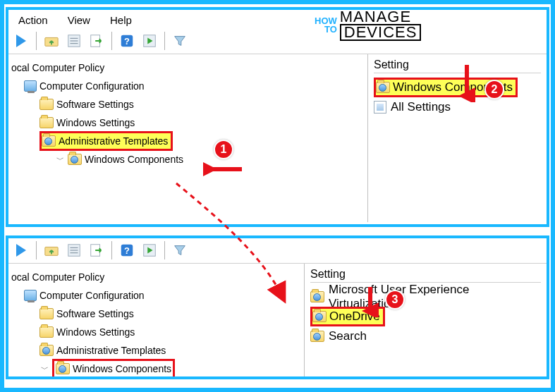 This screenshot has height=392, width=555. What do you see at coordinates (180, 41) in the screenshot?
I see `filter-icon` at bounding box center [180, 41].